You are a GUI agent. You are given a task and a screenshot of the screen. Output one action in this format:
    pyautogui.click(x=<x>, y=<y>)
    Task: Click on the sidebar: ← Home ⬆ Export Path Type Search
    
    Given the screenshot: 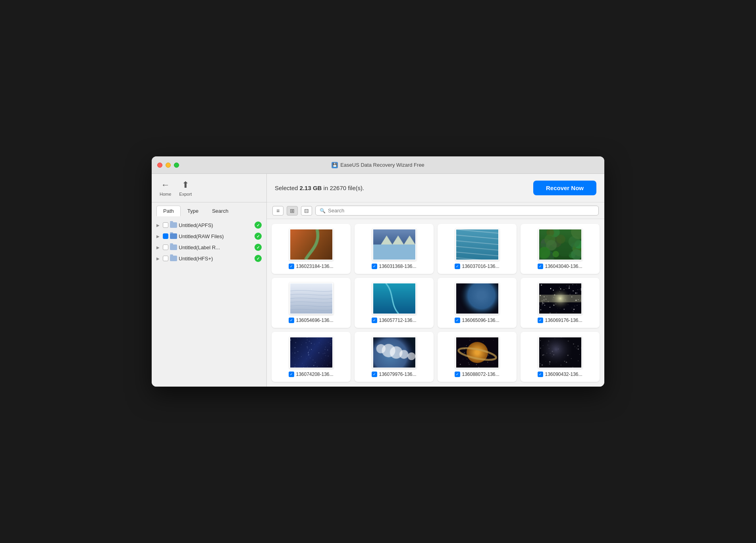 What is the action you would take?
    pyautogui.click(x=209, y=280)
    